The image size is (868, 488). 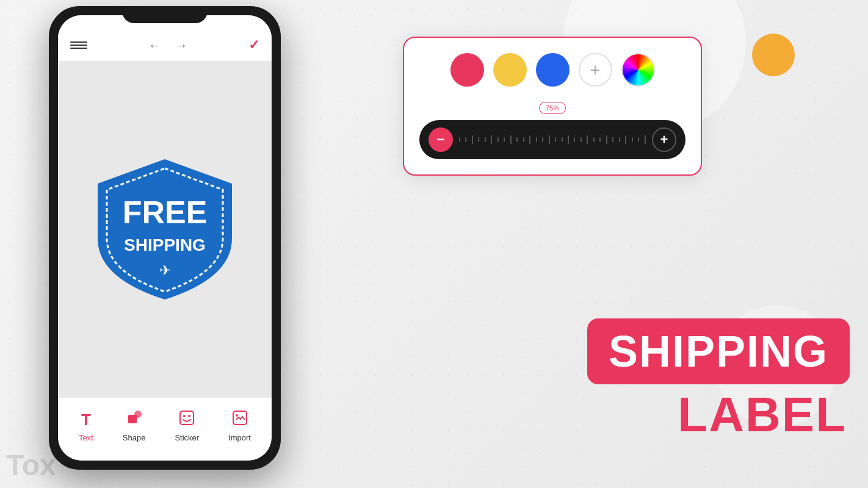 What do you see at coordinates (638, 70) in the screenshot?
I see `color-swatch-spectrum` at bounding box center [638, 70].